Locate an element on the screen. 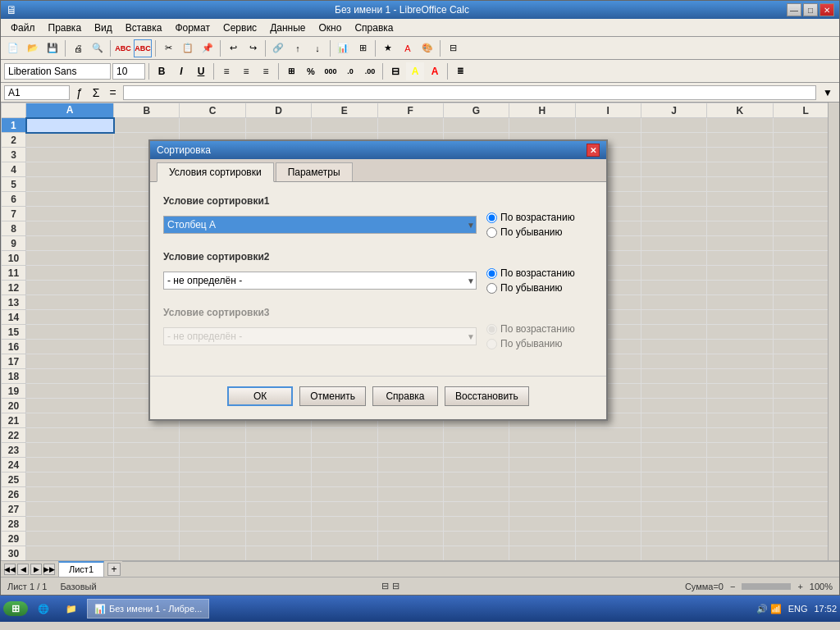 Image resolution: width=840 pixels, height=630 pixels. sort-desc-button: ↓ is located at coordinates (317, 48).